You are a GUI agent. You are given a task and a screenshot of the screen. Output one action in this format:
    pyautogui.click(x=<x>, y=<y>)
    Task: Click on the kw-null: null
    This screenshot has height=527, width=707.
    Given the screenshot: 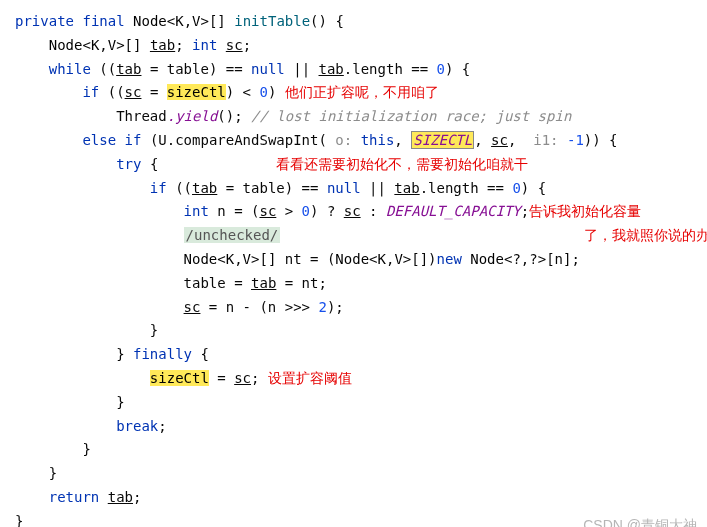 What is the action you would take?
    pyautogui.click(x=268, y=69)
    